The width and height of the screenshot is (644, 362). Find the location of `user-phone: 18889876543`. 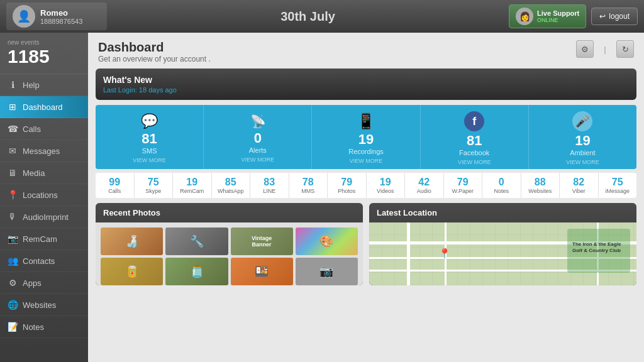

user-phone: 18889876543 is located at coordinates (62, 21).